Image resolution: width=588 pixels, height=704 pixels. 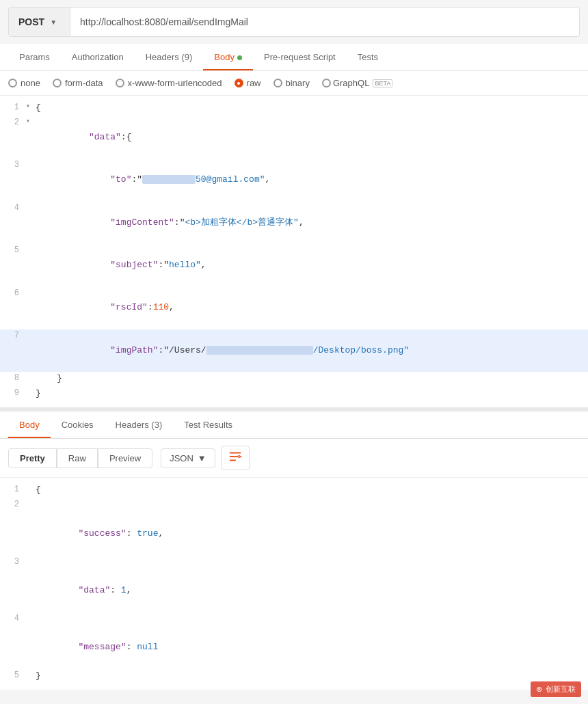 What do you see at coordinates (294, 584) in the screenshot?
I see `resp-line-3: 3 "data": 1,` at bounding box center [294, 584].